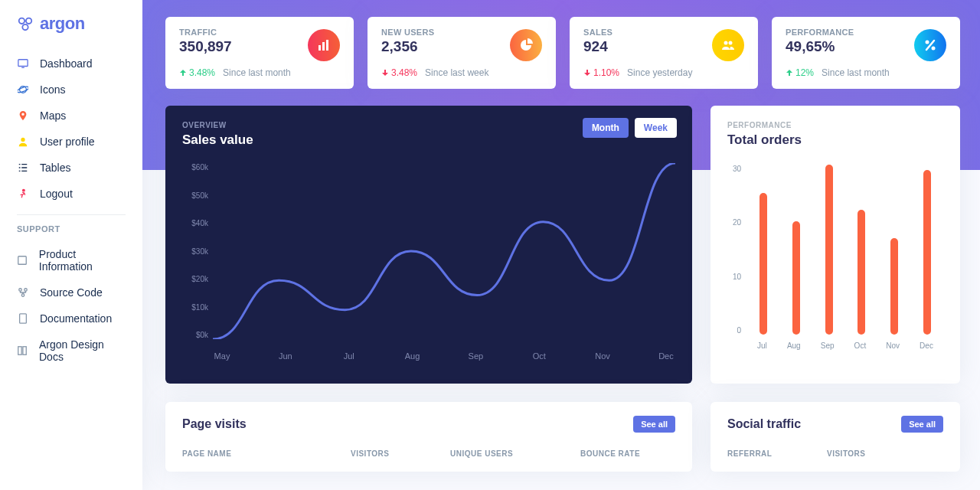  What do you see at coordinates (71, 245) in the screenshot?
I see `sidebar: argon Dashboard Icons Maps User profile …` at bounding box center [71, 245].